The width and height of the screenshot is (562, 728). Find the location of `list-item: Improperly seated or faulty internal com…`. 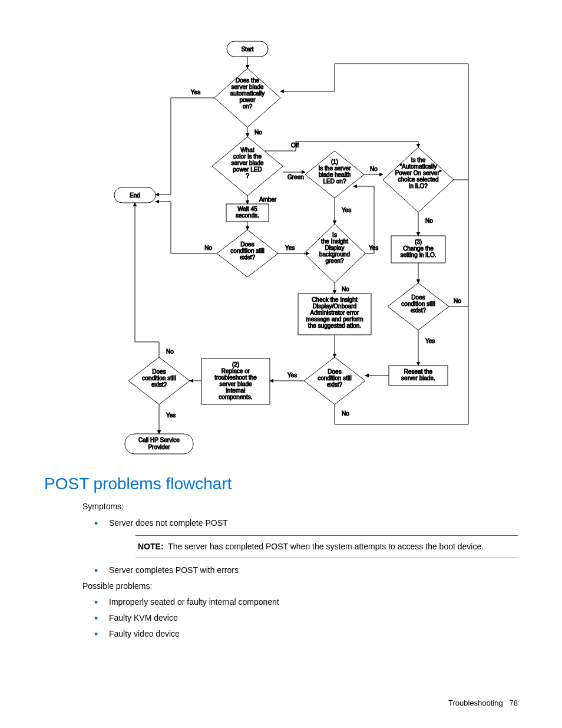

list-item: Improperly seated or faulty internal com… is located at coordinates (300, 602).